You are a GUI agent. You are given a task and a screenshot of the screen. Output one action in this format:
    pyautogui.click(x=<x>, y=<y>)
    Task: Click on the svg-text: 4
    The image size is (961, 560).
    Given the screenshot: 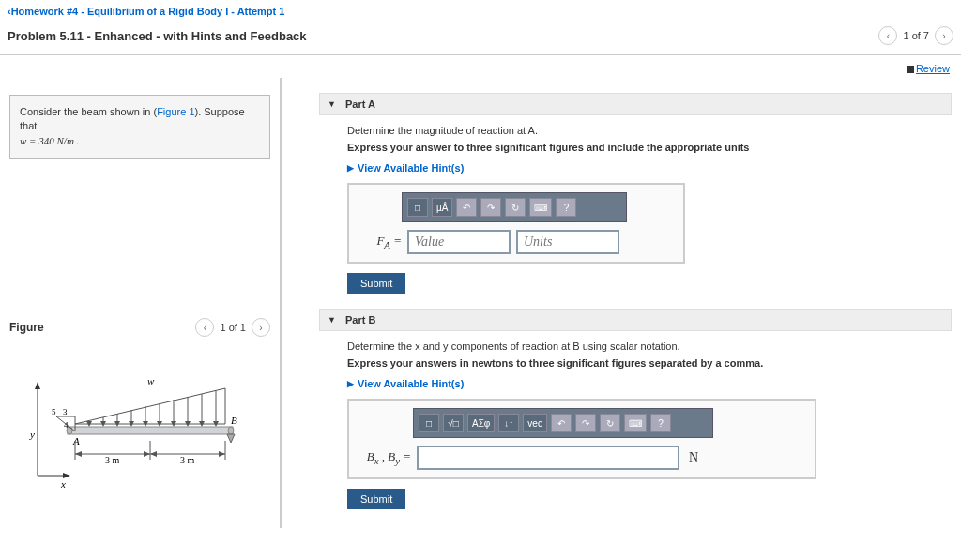 What is the action you would take?
    pyautogui.click(x=66, y=425)
    